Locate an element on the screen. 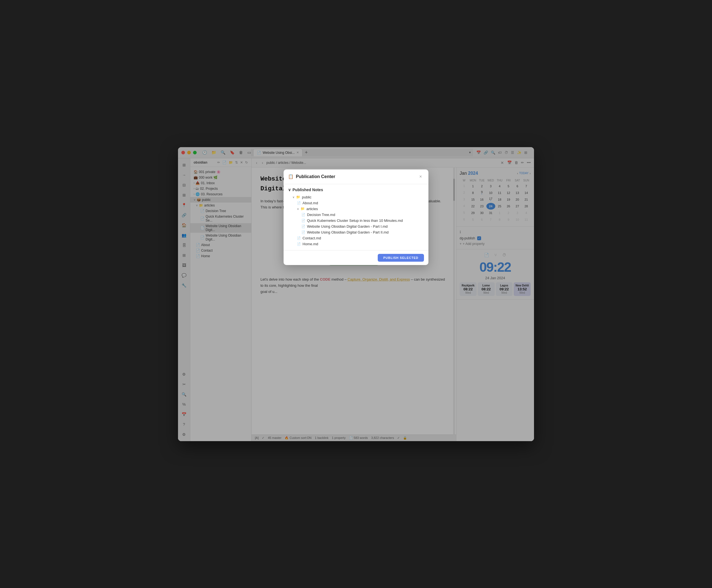  publication-center-modal: 📋 Publication Center × ∨ Published Notes… is located at coordinates (356, 217).